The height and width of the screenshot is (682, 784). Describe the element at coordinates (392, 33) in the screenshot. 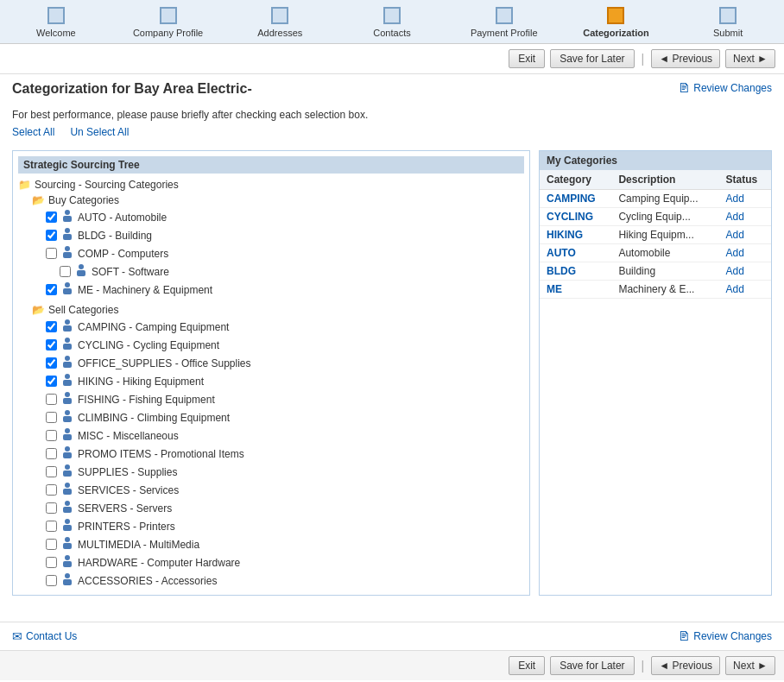

I see `wizard-label-contacts: Contacts` at that location.